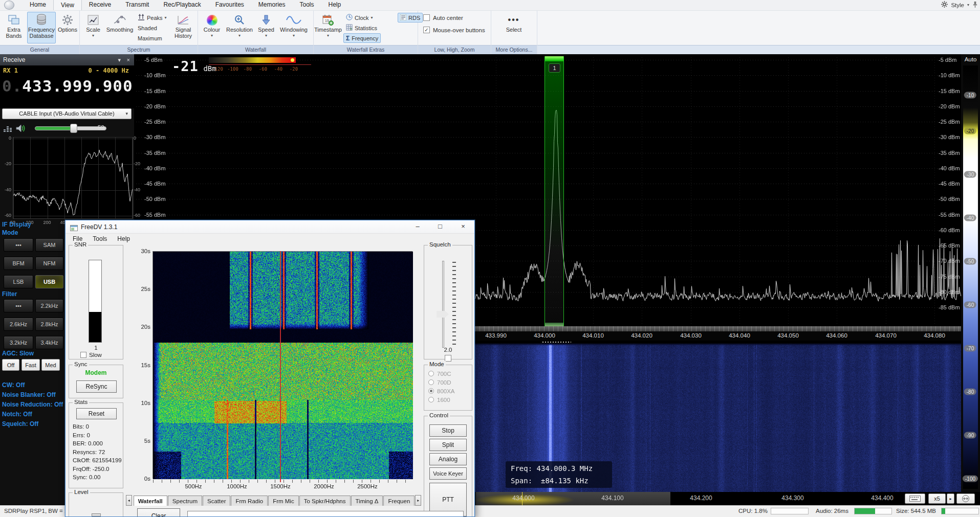 This screenshot has height=517, width=980. Describe the element at coordinates (100, 239) in the screenshot. I see `menu-tools: Tools` at that location.